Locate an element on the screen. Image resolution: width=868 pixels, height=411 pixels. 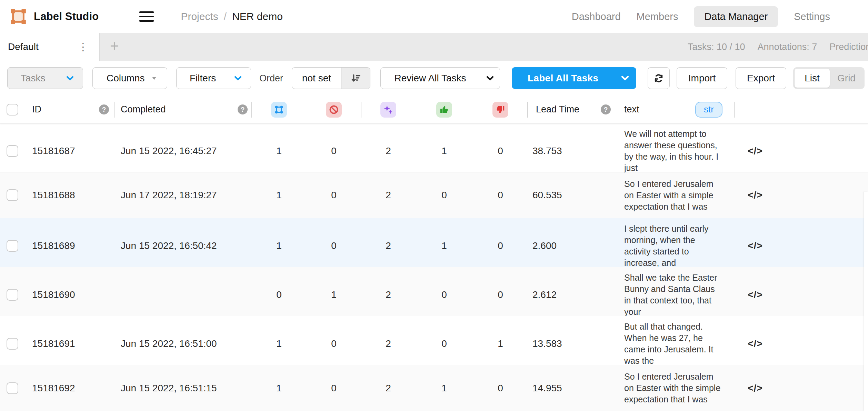
app-logo: Label Studio is located at coordinates (49, 17).